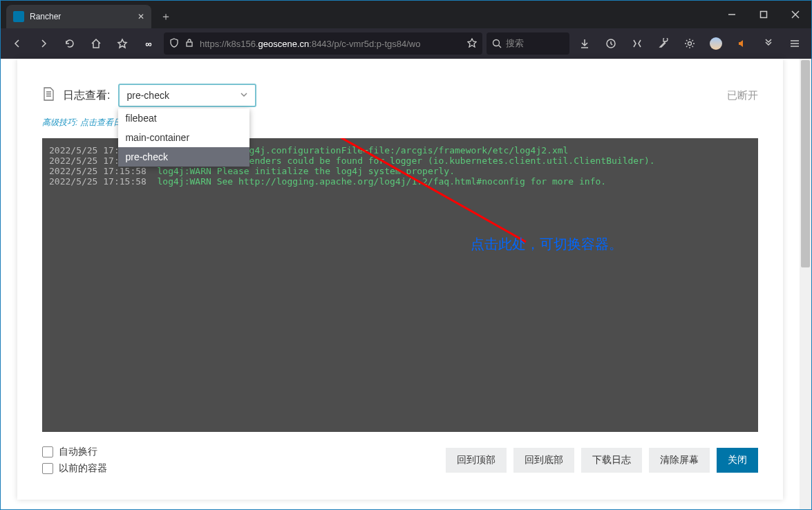 This screenshot has height=510, width=812. I want to click on scrollbar, so click(806, 284).